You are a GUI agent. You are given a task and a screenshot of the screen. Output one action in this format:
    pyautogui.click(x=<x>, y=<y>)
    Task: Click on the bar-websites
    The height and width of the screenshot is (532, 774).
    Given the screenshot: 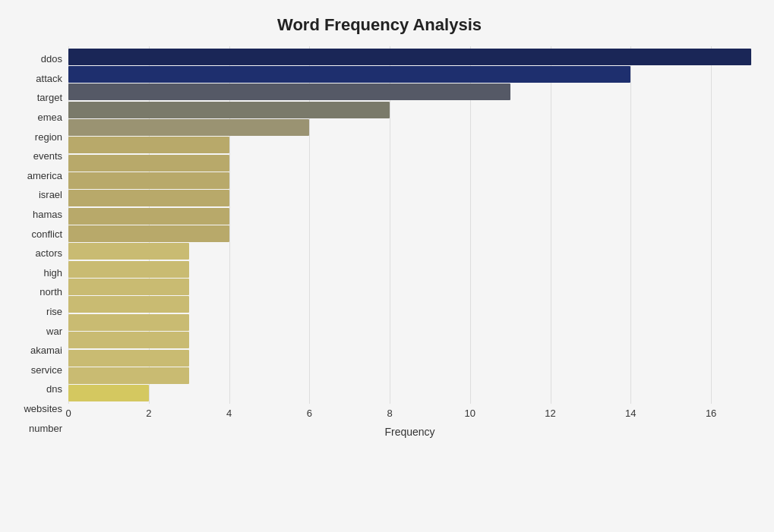 What is the action you would take?
    pyautogui.click(x=129, y=376)
    